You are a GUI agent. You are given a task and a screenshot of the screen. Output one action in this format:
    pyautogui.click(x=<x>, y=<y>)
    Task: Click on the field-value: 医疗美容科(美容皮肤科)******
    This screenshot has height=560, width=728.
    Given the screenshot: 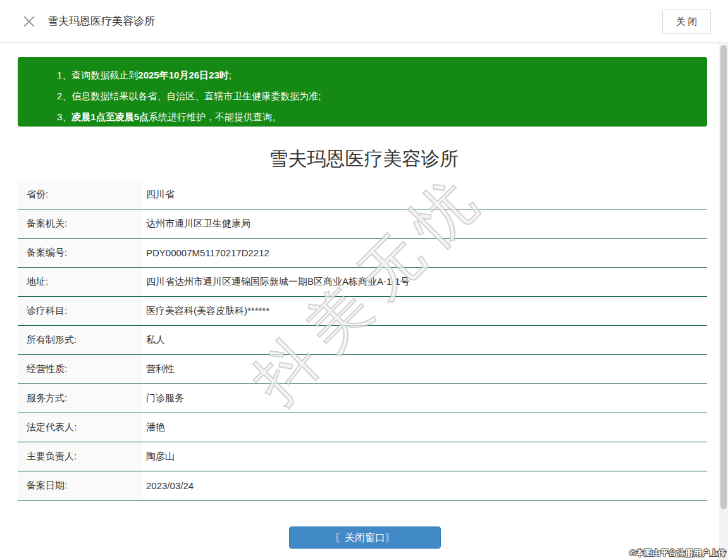 What is the action you would take?
    pyautogui.click(x=425, y=311)
    